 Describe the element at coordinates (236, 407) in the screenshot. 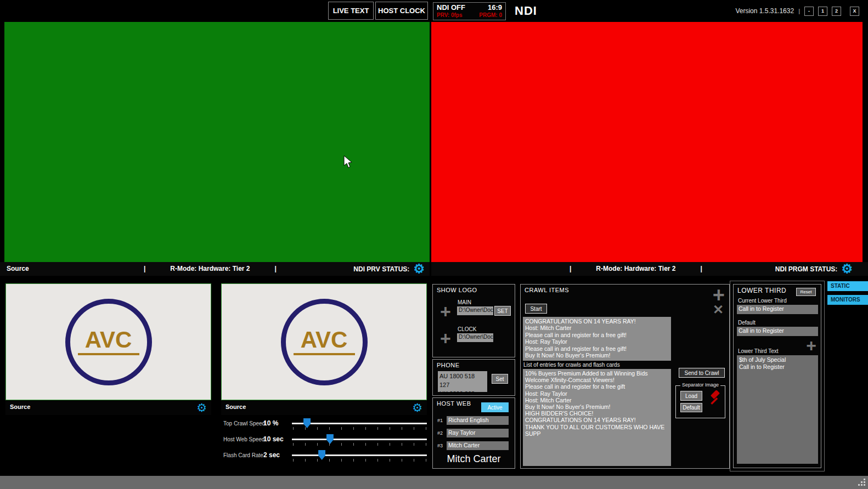

I see `thumb-2-source-label: Source` at that location.